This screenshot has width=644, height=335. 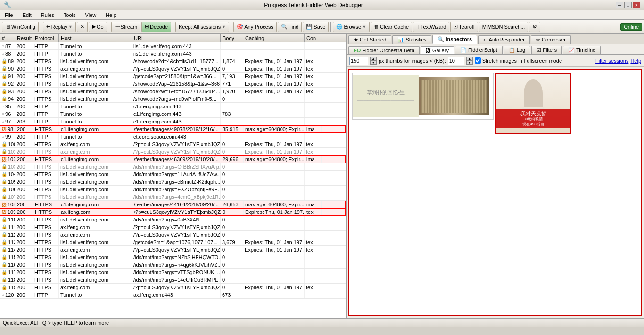 What do you see at coordinates (456, 61) in the screenshot?
I see `max-kb-input` at bounding box center [456, 61].